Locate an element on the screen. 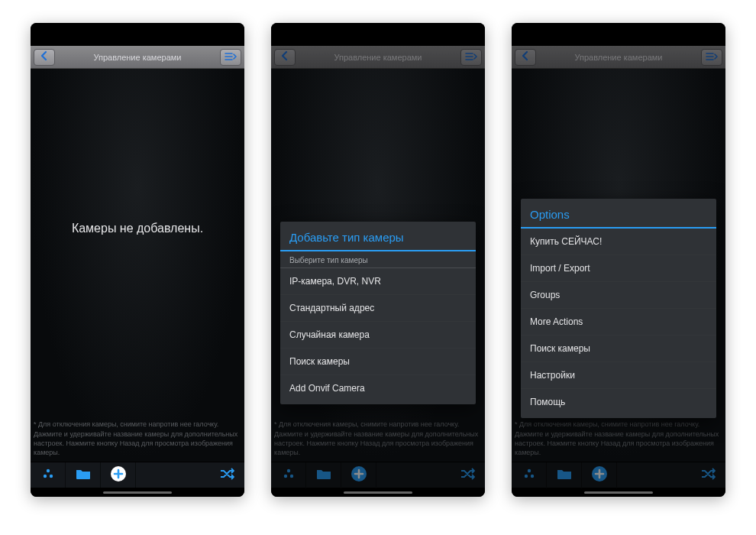 This screenshot has width=756, height=535. options-dialog: Options Купить СЕЙЧАС! Import / Export G… is located at coordinates (619, 309).